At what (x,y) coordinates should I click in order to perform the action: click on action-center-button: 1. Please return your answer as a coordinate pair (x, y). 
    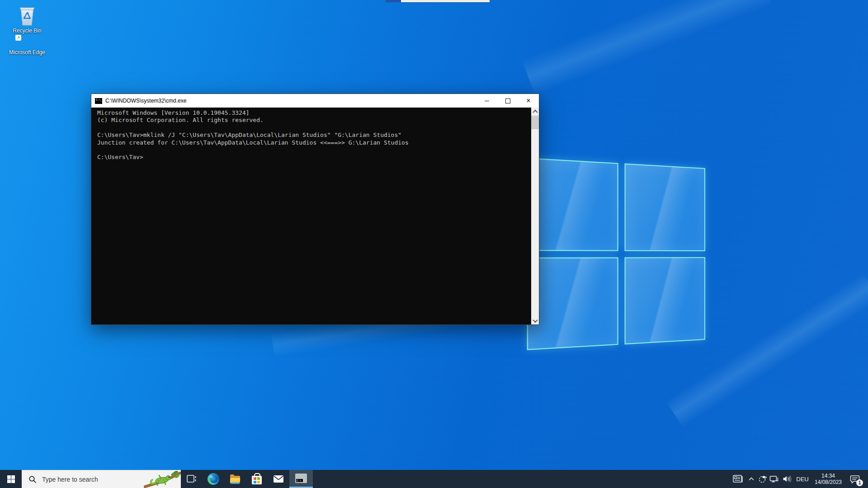
    Looking at the image, I should click on (855, 479).